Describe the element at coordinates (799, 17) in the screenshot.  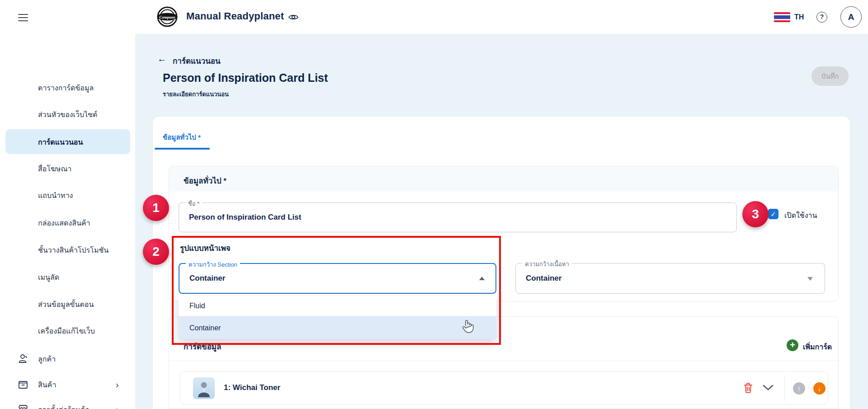
I see `language-selector: TH` at that location.